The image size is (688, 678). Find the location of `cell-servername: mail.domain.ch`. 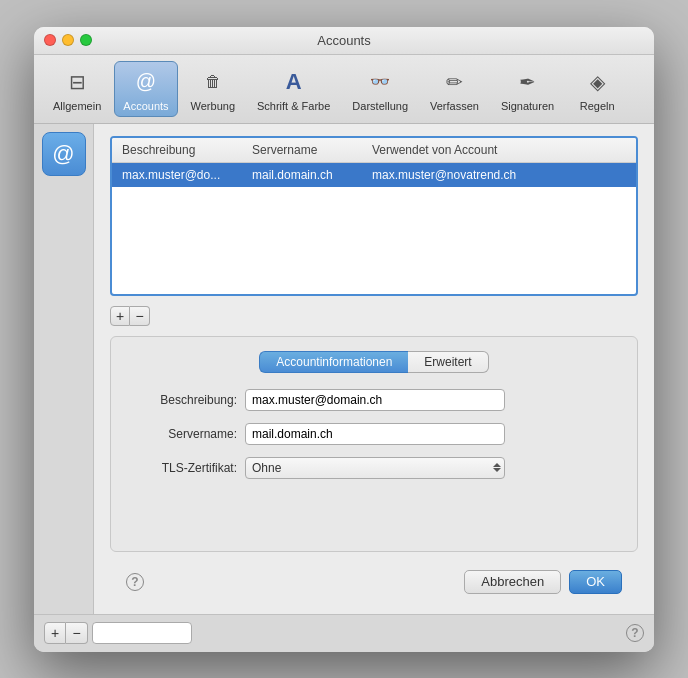

cell-servername: mail.domain.ch is located at coordinates (308, 175).